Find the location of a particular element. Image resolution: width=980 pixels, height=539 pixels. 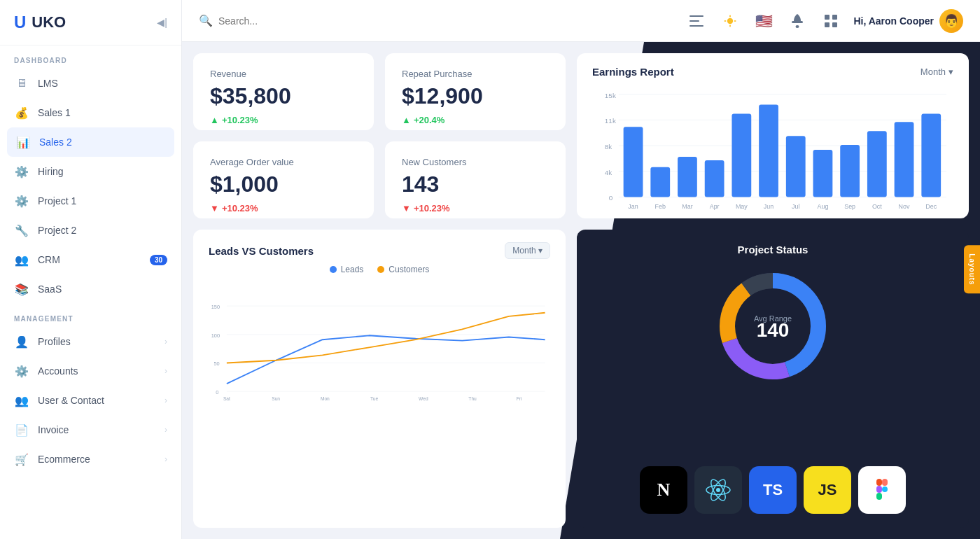

figma-icon is located at coordinates (882, 490).